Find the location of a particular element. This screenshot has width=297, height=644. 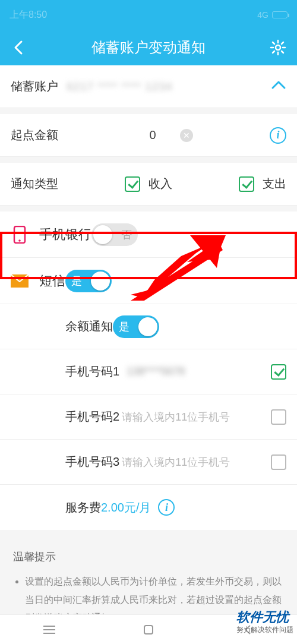

fee-info-icon: i is located at coordinates (166, 507).